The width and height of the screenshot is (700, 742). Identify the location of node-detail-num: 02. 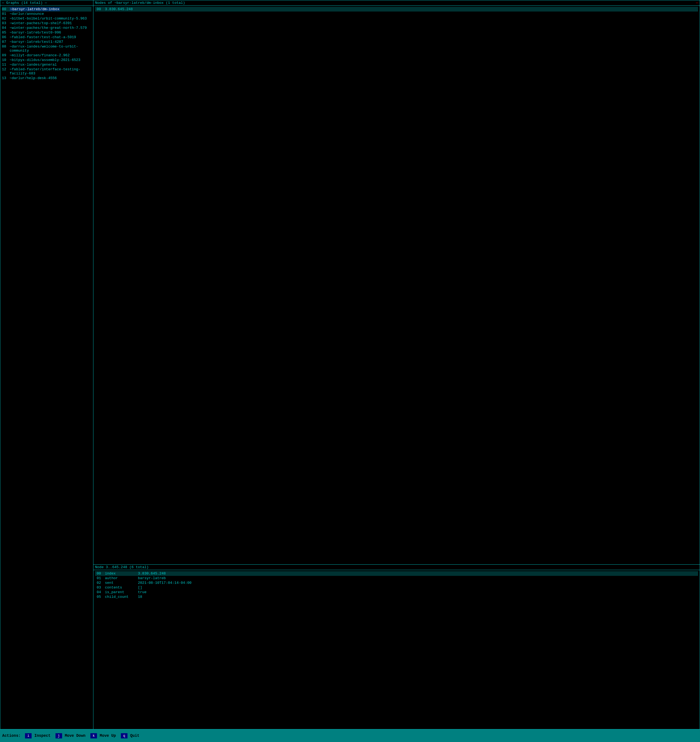
(101, 583).